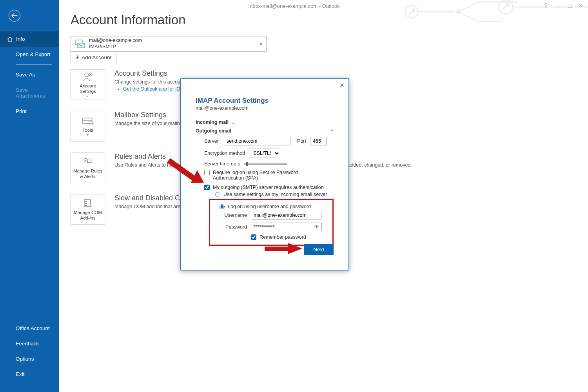 The image size is (588, 392). What do you see at coordinates (15, 16) in the screenshot?
I see `back-arrow-icon` at bounding box center [15, 16].